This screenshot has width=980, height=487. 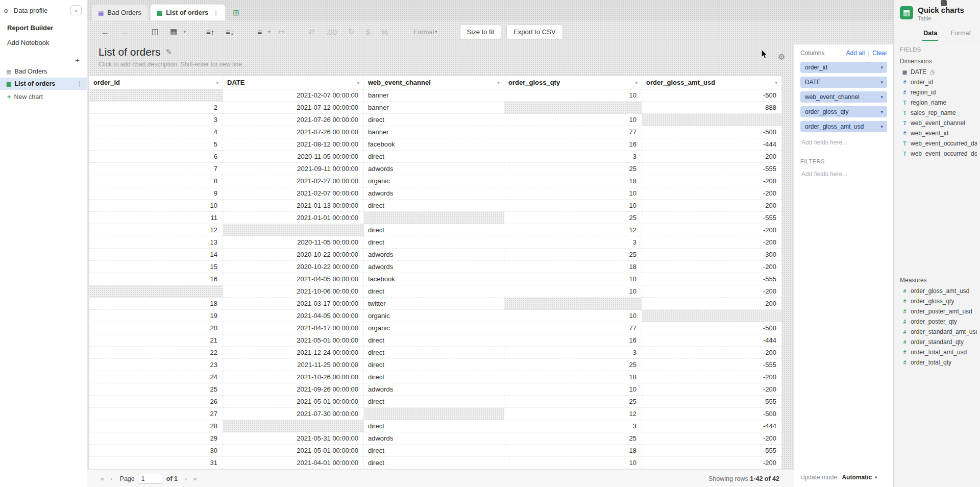 What do you see at coordinates (436, 193) in the screenshot?
I see `table-row: 92021-02-07 00:00:00adwords10-200` at bounding box center [436, 193].